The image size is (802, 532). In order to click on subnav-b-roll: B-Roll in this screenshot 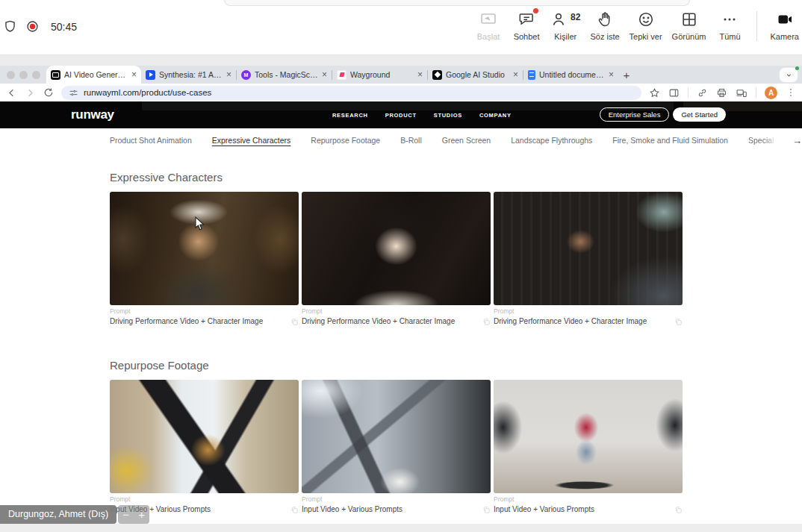, I will do `click(411, 140)`.